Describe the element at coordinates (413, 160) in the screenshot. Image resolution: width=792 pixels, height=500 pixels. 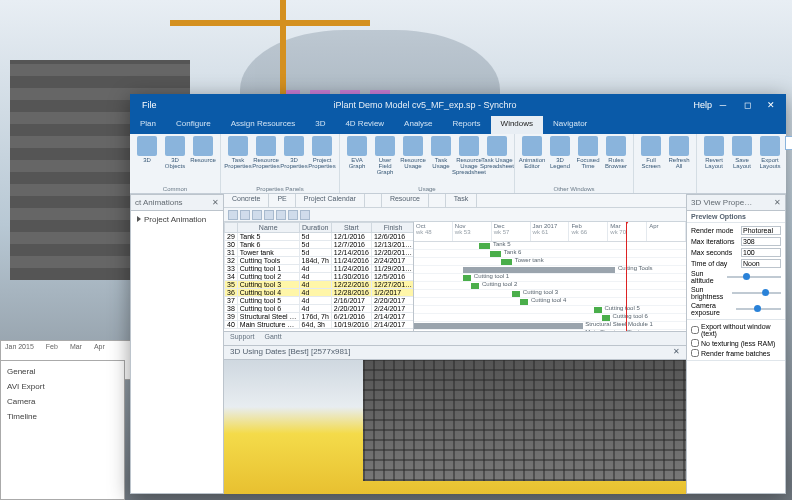
I see `ribbon-resource-usage: Resource Usage` at that location.